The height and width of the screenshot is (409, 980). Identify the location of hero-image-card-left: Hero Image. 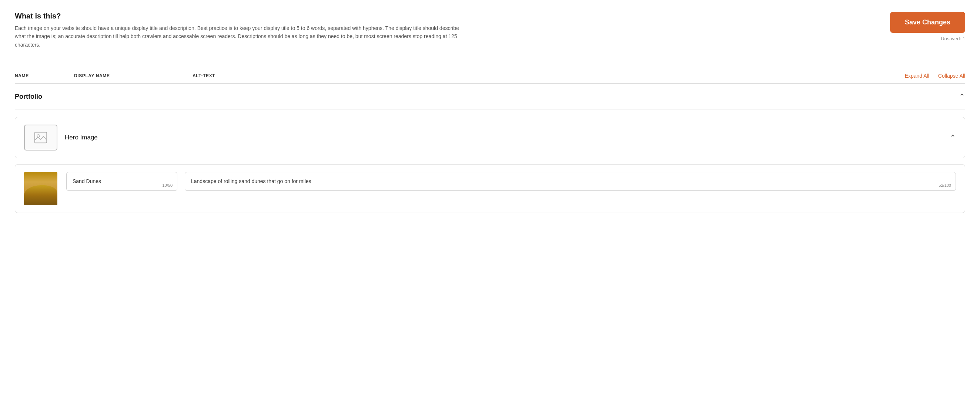
(61, 138).